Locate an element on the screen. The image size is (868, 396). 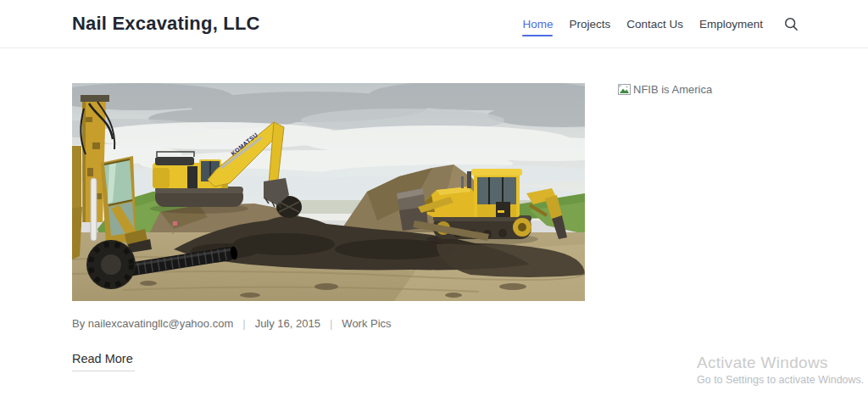
nav-item-employment: Employment is located at coordinates (731, 24).